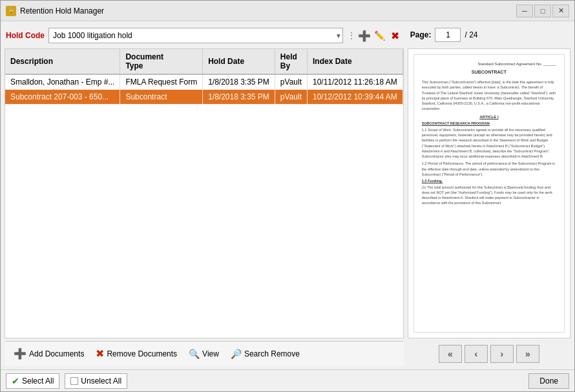 This screenshot has height=392, width=575. Describe the element at coordinates (194, 354) in the screenshot. I see `view-icon: 🔍` at that location.